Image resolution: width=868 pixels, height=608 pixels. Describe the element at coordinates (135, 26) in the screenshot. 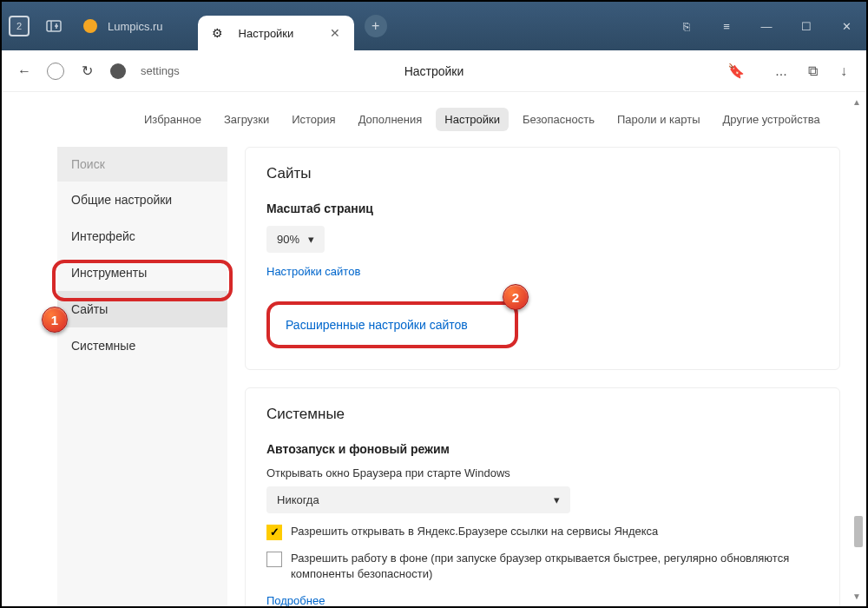

I see `tab-lumpics: Lumpics.ru` at that location.